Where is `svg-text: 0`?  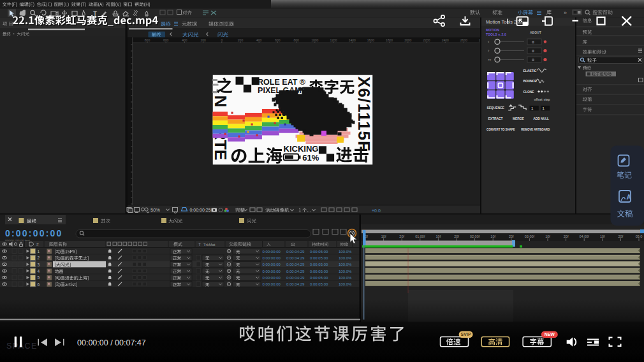
svg-text: 0 is located at coordinates (222, 40).